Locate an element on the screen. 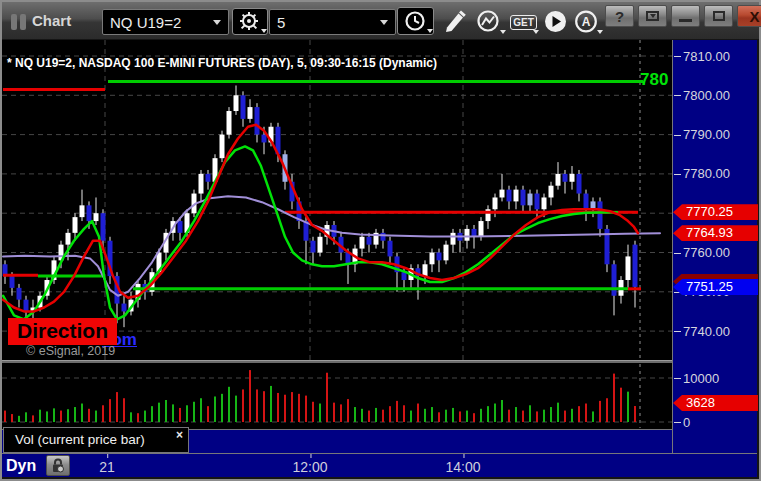  price-tag: 7770.25 is located at coordinates (716, 212).